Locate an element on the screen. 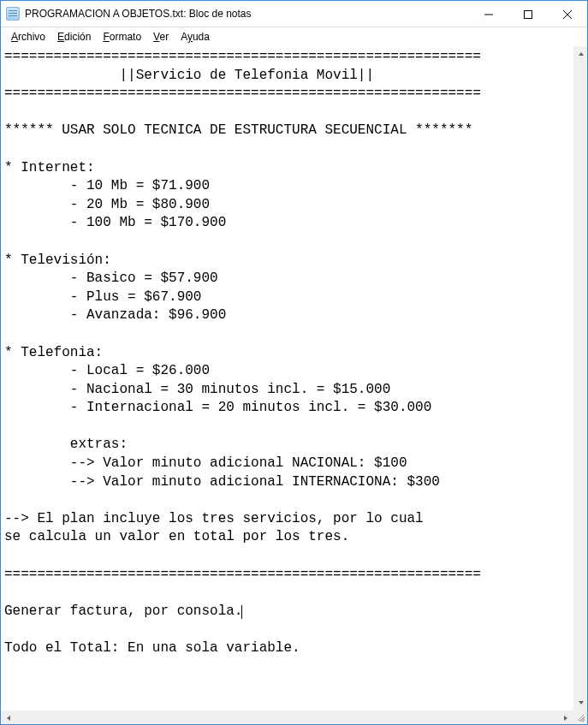 This screenshot has height=725, width=588. vertical-scrollbar is located at coordinates (580, 378).